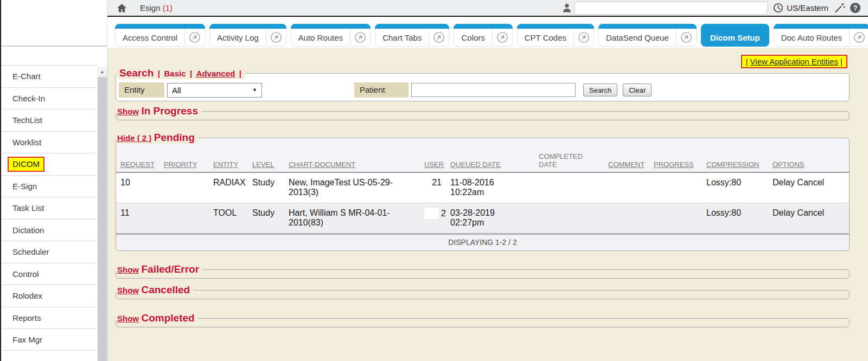 The image size is (868, 361). I want to click on column-header-entity: ENTITY, so click(228, 158).